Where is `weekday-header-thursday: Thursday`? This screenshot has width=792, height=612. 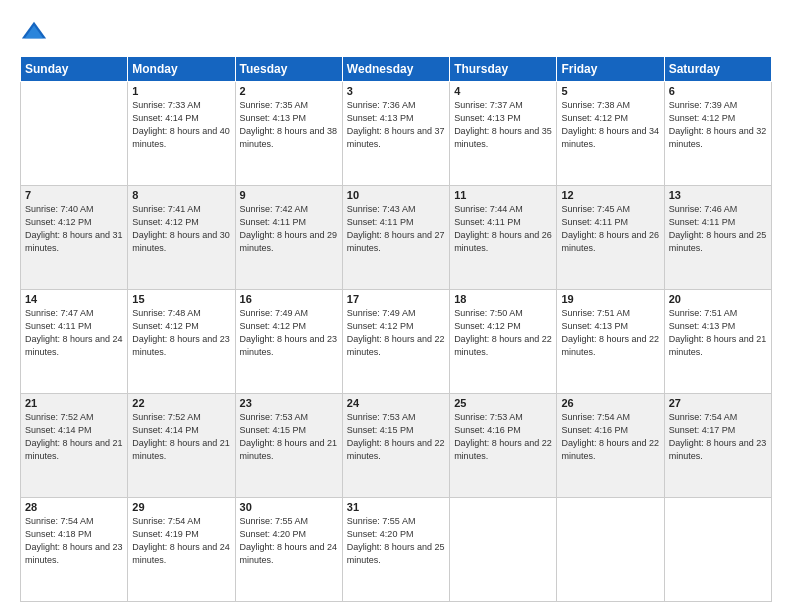 weekday-header-thursday: Thursday is located at coordinates (504, 70).